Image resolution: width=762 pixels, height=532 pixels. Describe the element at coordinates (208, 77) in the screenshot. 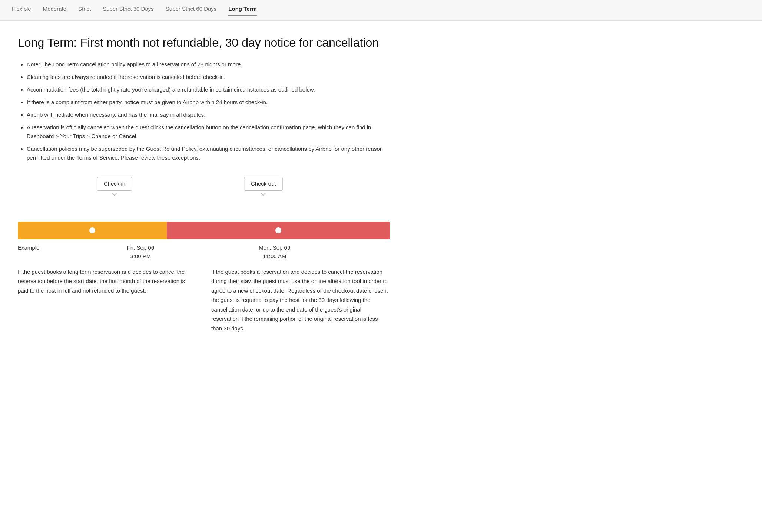

I see `policy-item-2: Cleaning fees are always refunded if the…` at that location.